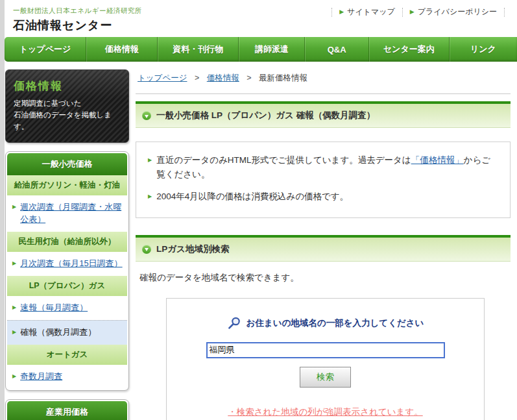 Image resolution: width=517 pixels, height=420 pixels. Describe the element at coordinates (326, 323) in the screenshot. I see `search-prompt: お住まいの地域名の一部を入力してください` at that location.